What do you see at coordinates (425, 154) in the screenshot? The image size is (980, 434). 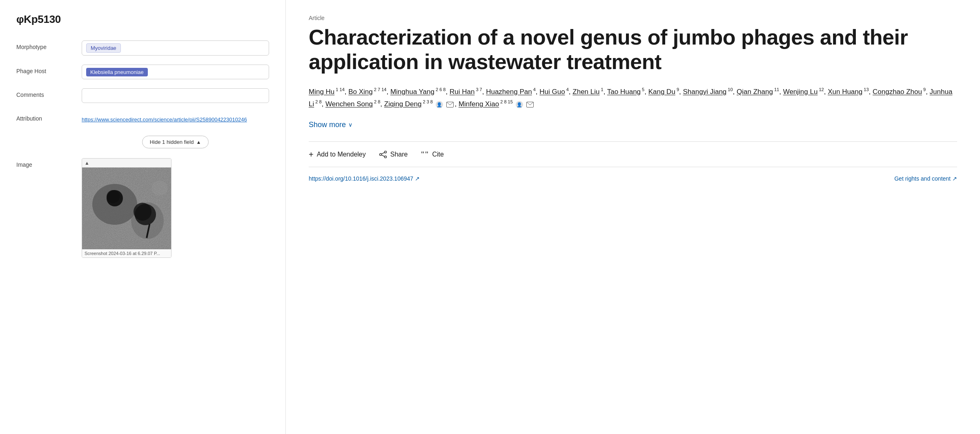 I see `cite-icon: " "` at bounding box center [425, 154].